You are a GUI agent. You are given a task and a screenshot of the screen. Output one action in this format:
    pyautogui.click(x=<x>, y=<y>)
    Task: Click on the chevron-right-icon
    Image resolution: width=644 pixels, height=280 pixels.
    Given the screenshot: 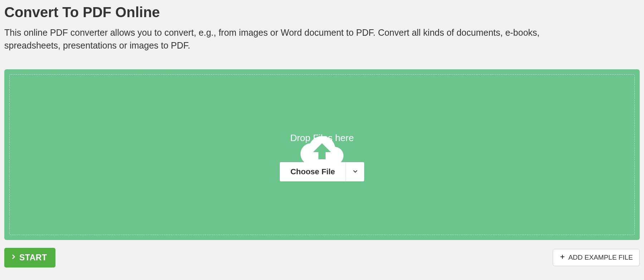 What is the action you would take?
    pyautogui.click(x=14, y=258)
    